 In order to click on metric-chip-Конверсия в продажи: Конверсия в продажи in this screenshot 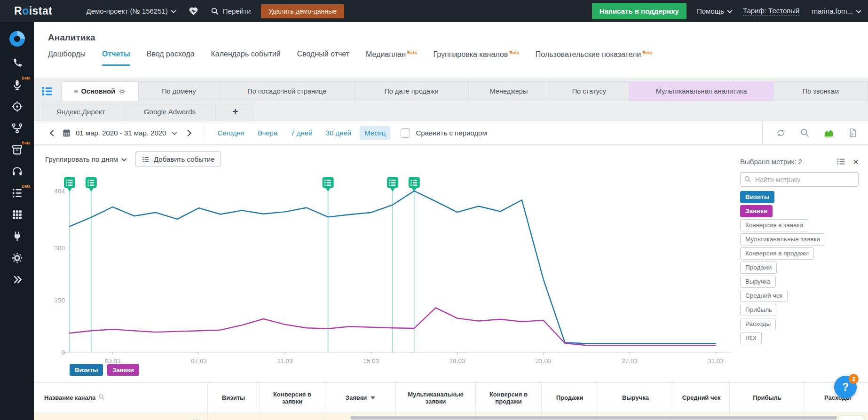, I will do `click(777, 254)`.